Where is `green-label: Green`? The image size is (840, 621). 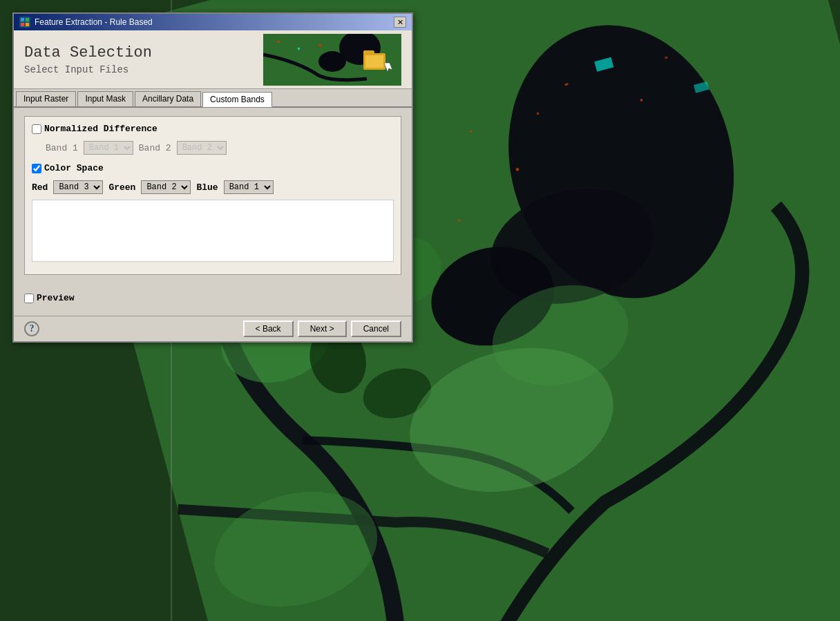 green-label: Green is located at coordinates (122, 188).